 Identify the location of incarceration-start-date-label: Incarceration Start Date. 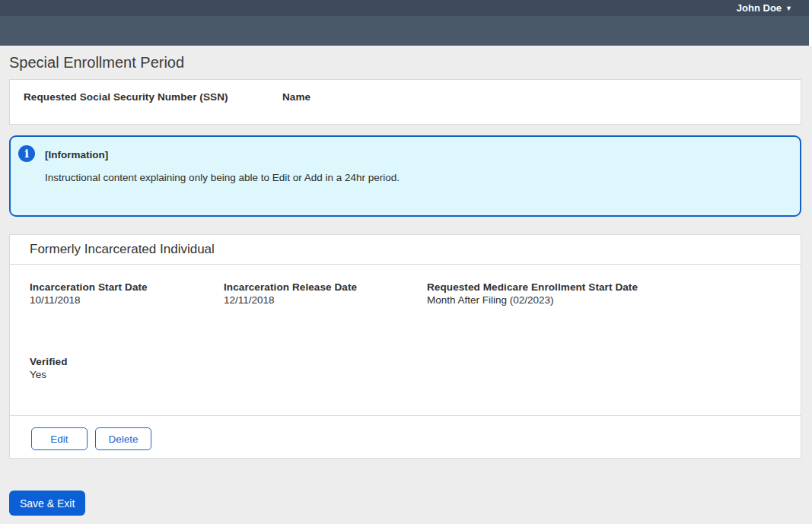
(88, 287).